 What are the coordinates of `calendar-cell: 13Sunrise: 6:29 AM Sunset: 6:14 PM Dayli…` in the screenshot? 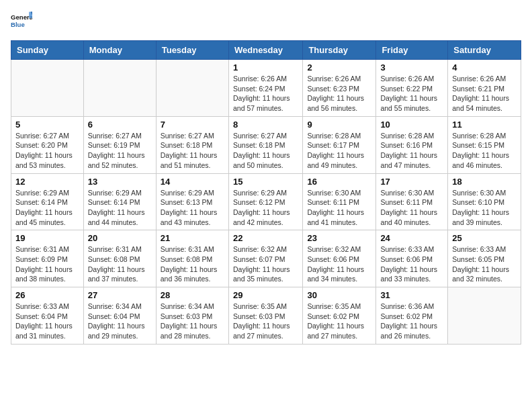 It's located at (120, 201).